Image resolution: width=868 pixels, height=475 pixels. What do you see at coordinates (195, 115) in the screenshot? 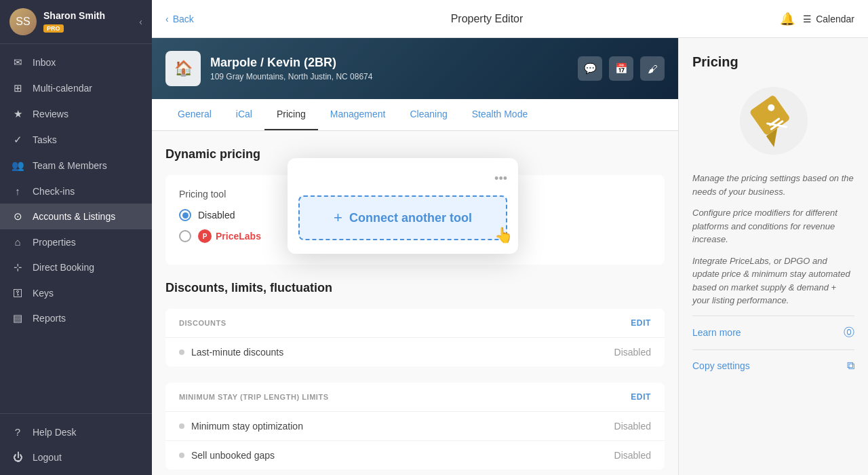
I see `tab-general: General` at bounding box center [195, 115].